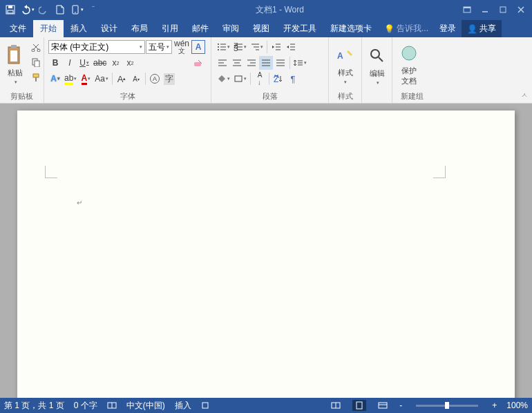 Image resolution: width=532 pixels, height=413 pixels. Describe the element at coordinates (48, 29) in the screenshot. I see `tab-开始: 开始` at that location.